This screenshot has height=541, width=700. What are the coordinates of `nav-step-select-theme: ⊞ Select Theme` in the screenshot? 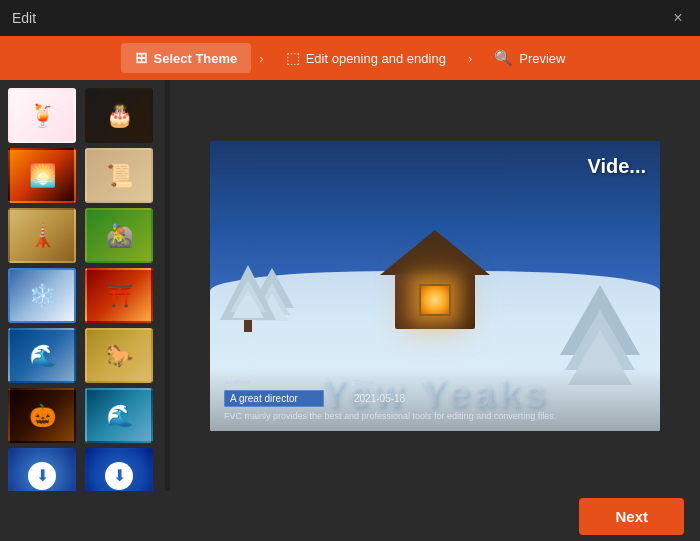 It's located at (186, 58).